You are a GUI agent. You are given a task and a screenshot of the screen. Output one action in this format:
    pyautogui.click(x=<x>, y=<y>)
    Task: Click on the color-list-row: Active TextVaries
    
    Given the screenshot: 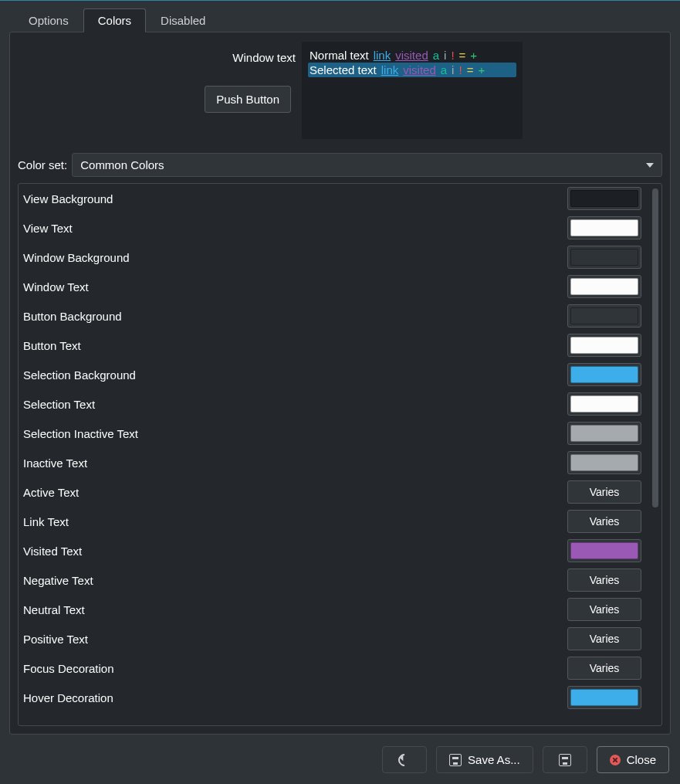 What is the action you would take?
    pyautogui.click(x=333, y=492)
    